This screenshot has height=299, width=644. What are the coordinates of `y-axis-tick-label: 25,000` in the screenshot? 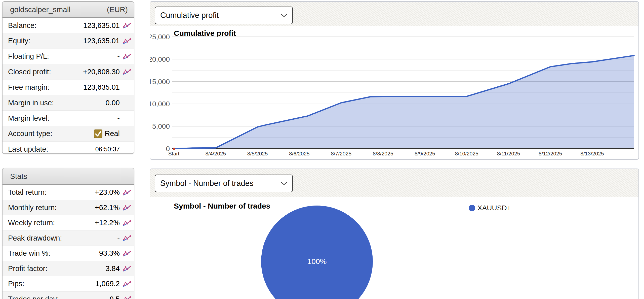 It's located at (160, 37).